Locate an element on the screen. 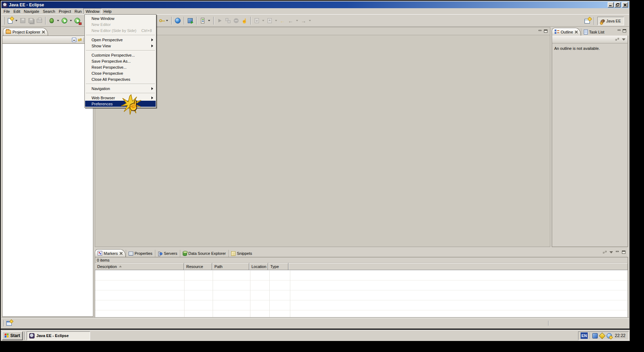 The width and height of the screenshot is (644, 352). restore-button is located at coordinates (618, 5).